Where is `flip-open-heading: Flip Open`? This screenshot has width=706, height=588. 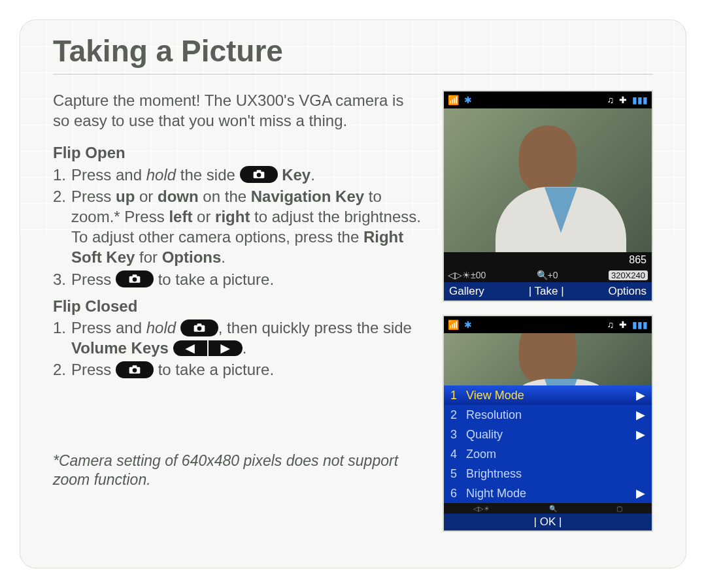
flip-open-heading: Flip Open is located at coordinates (239, 153).